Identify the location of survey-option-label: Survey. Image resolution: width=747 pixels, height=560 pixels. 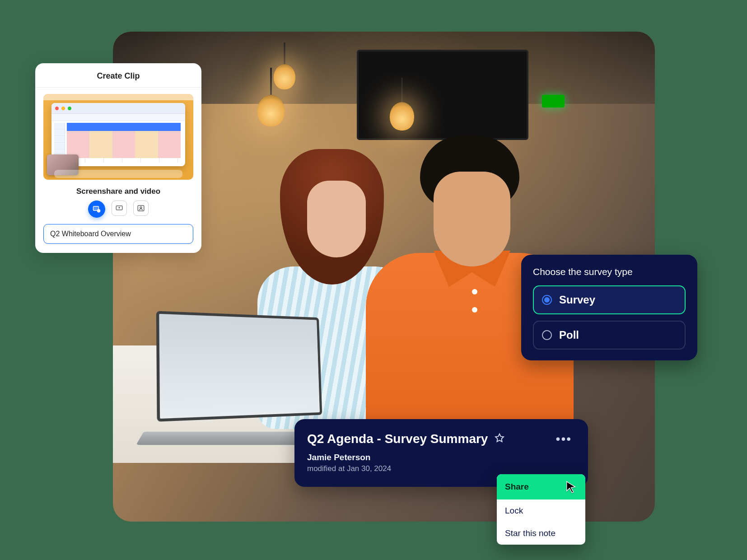
(577, 300).